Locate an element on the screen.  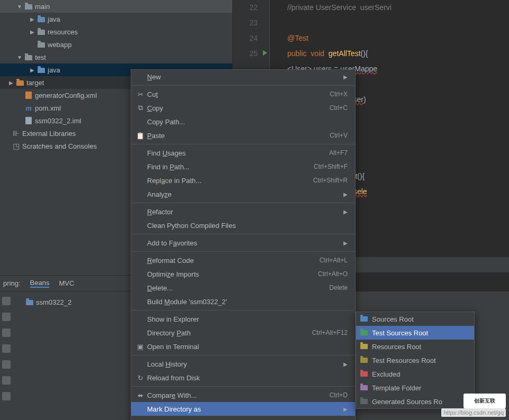
submenu-item: Template Folder is located at coordinates (415, 388).